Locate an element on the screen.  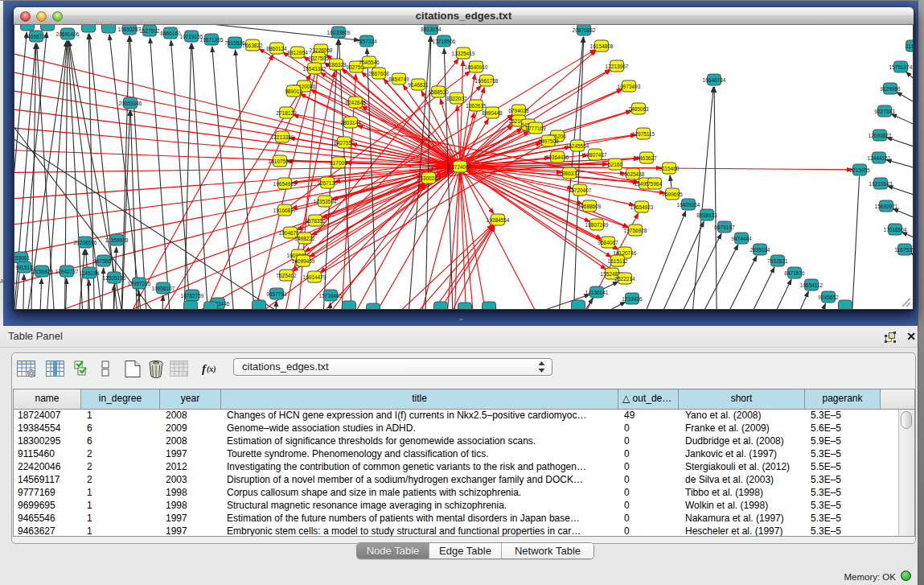
close-panel-icon: ✕ is located at coordinates (911, 336).